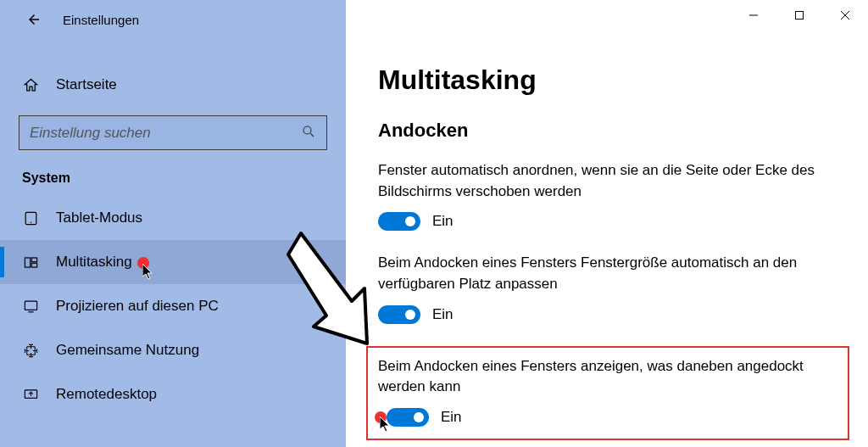 Image resolution: width=868 pixels, height=447 pixels. I want to click on sidebar-home: Startseite, so click(173, 85).